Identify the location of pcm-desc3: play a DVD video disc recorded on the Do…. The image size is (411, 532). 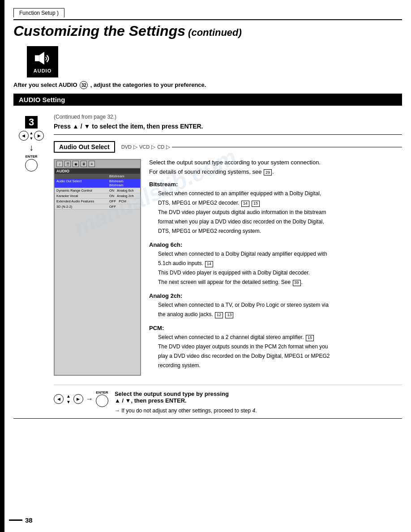
(280, 356).